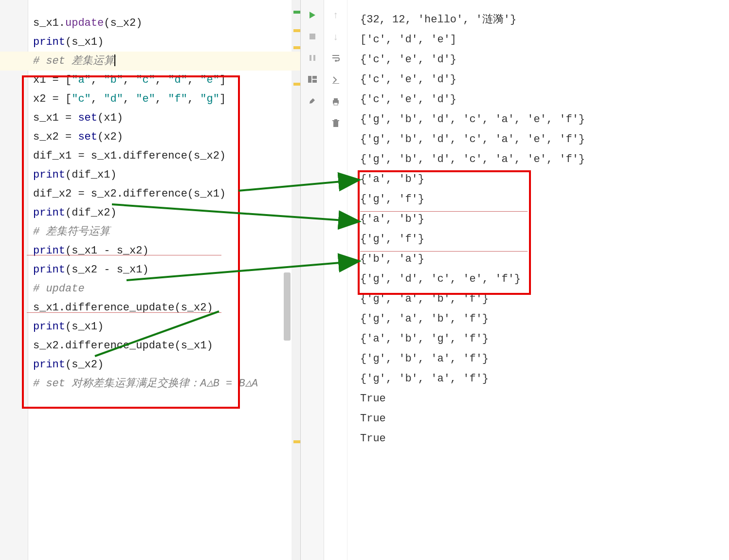 This screenshot has height=560, width=729. What do you see at coordinates (166, 175) in the screenshot?
I see `code-line: print(dif_x1)` at bounding box center [166, 175].